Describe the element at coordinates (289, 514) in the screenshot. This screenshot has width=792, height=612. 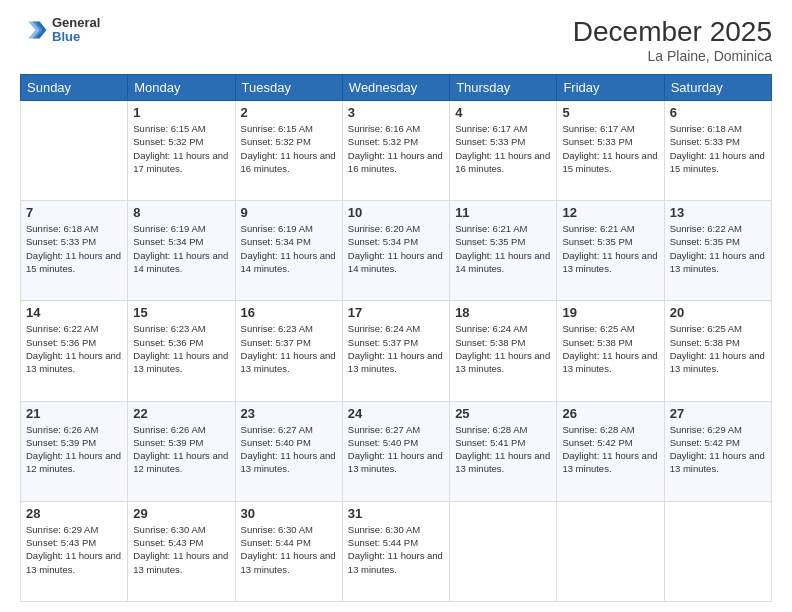
I see `day-number: 30` at that location.